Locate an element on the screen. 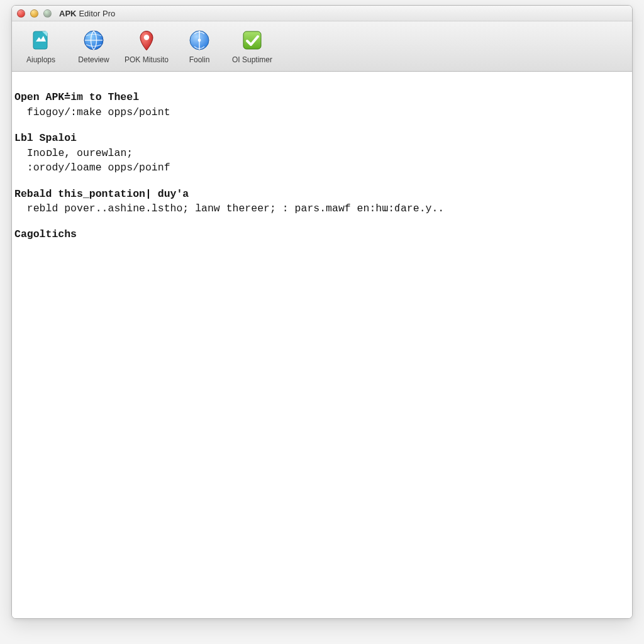  zoom-window-button is located at coordinates (48, 14).